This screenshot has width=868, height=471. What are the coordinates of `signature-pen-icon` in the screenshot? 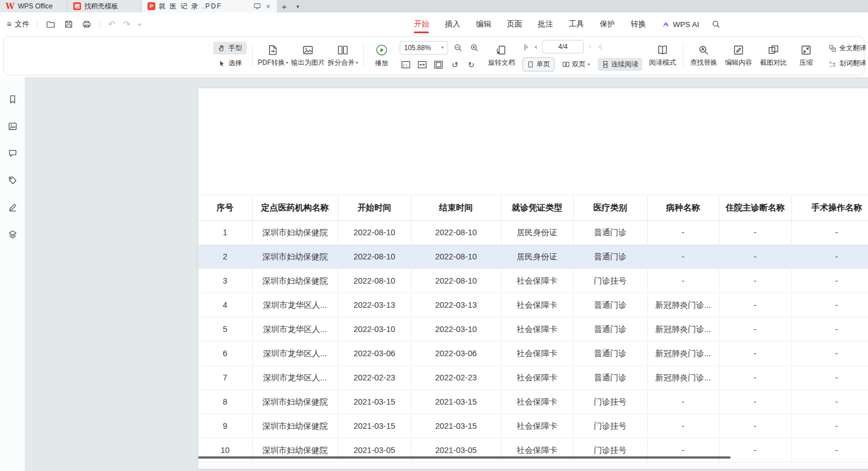 It's located at (12, 207).